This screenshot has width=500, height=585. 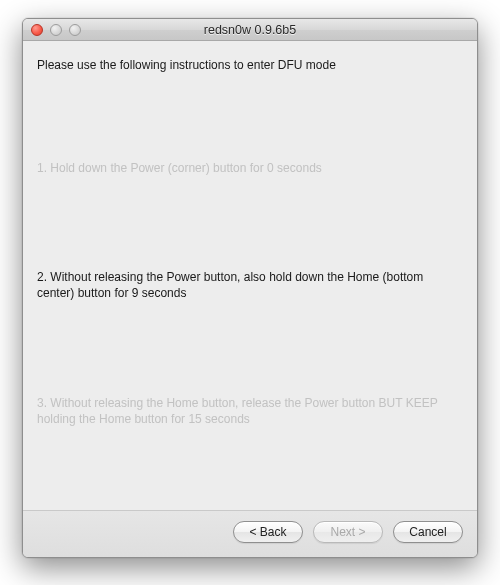 What do you see at coordinates (250, 30) in the screenshot?
I see `titlebar: redsn0w 0.9.6b5` at bounding box center [250, 30].